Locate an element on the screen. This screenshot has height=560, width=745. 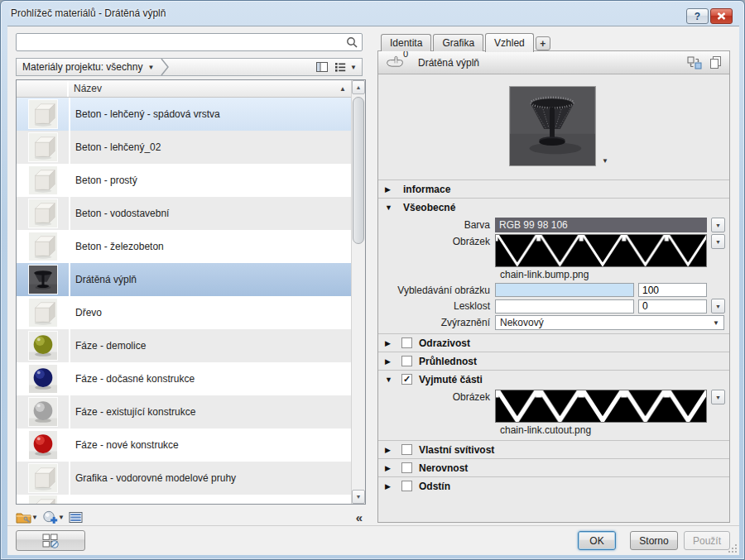
window-title: Prohlížeč materiálů - Drátěná výplň is located at coordinates (88, 13).